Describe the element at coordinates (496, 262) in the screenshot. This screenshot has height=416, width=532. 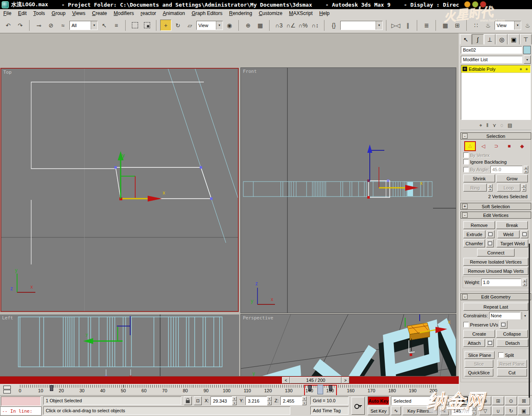
I see `remove-isolated-vertices-button: Remove Isolated Vertices` at that location.